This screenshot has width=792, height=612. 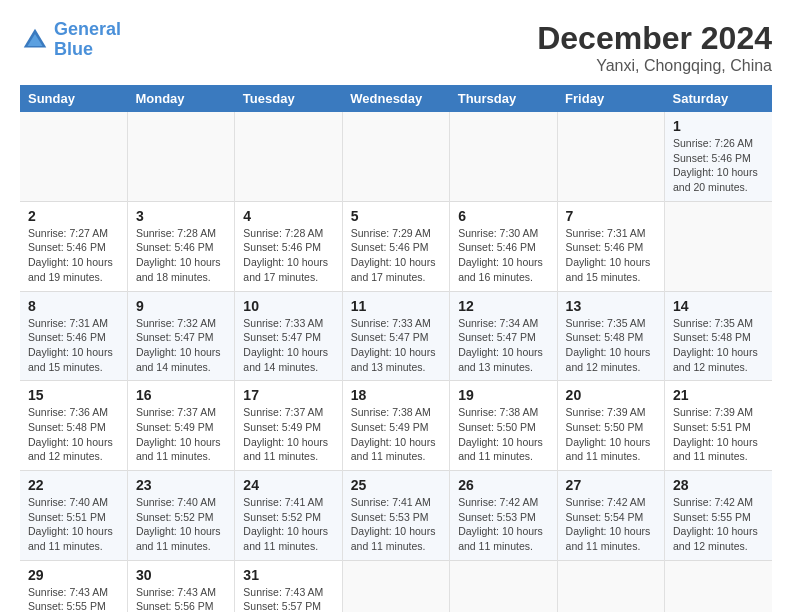 I want to click on calendar-cell-day-1: 1Sunrise: 7:26 AMSunset: 5:46 PMDaylight…, so click(x=718, y=156).